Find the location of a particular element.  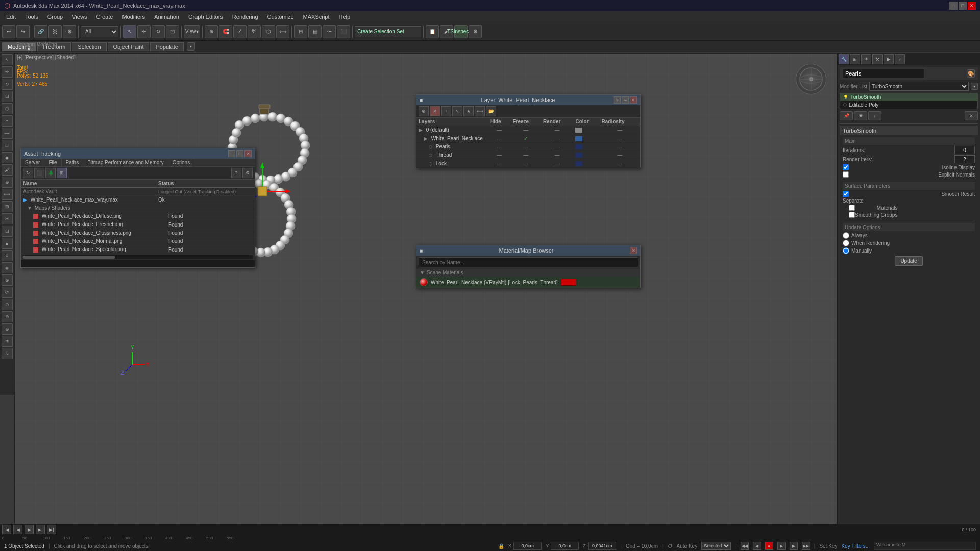

move-button: ✛ is located at coordinates (144, 32).